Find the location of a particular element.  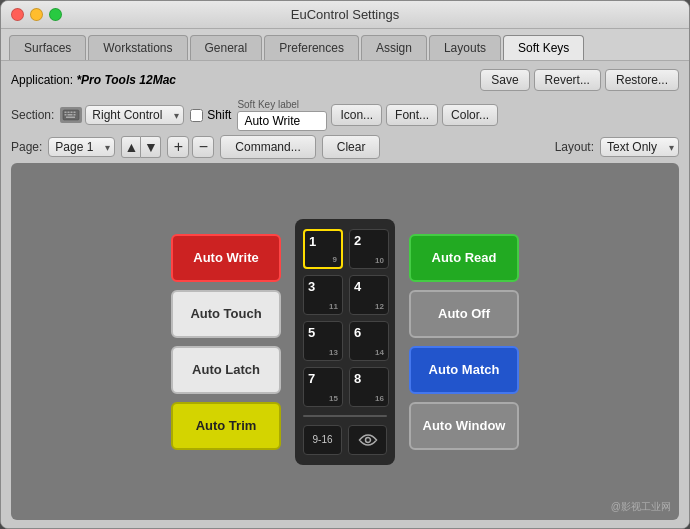

icon-button: Icon... is located at coordinates (356, 115).